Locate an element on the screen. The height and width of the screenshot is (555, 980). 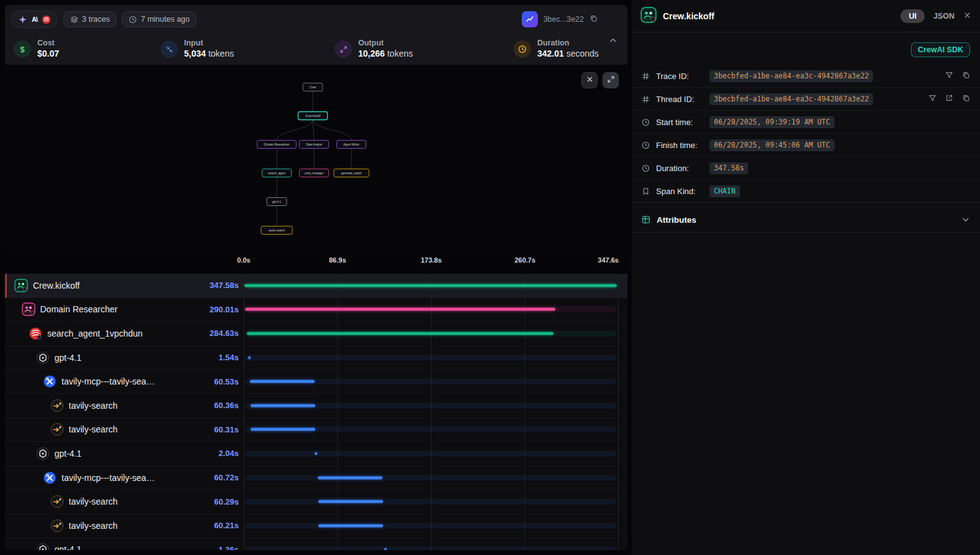
sdk-badge: CrewAI SDK is located at coordinates (940, 50).